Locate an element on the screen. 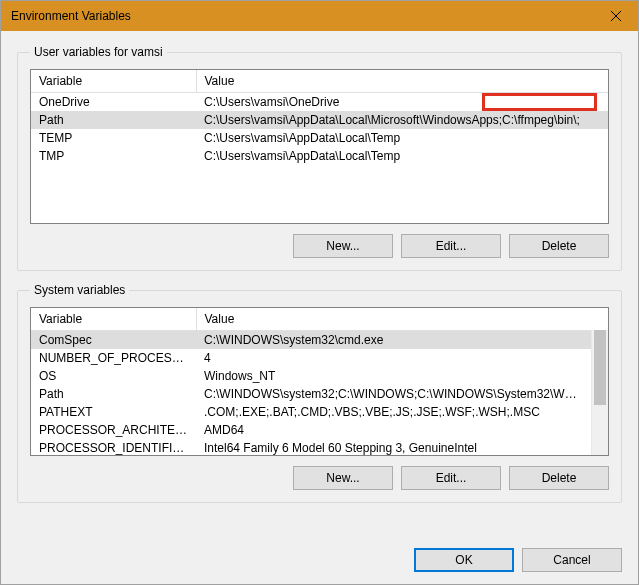 Image resolution: width=639 pixels, height=585 pixels. var-value: Intel64 Family 6 Model 60 Stepping 3, Ge… is located at coordinates (394, 448).